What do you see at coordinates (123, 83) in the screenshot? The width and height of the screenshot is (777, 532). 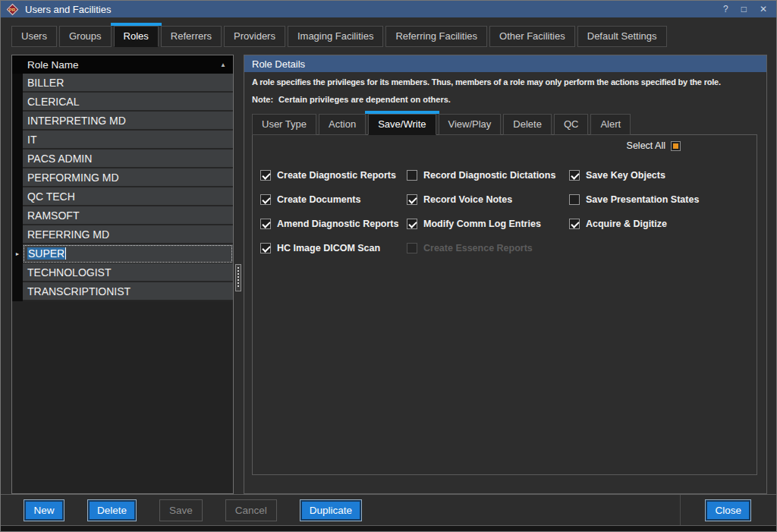 I see `role-row-biller: BILLER` at bounding box center [123, 83].